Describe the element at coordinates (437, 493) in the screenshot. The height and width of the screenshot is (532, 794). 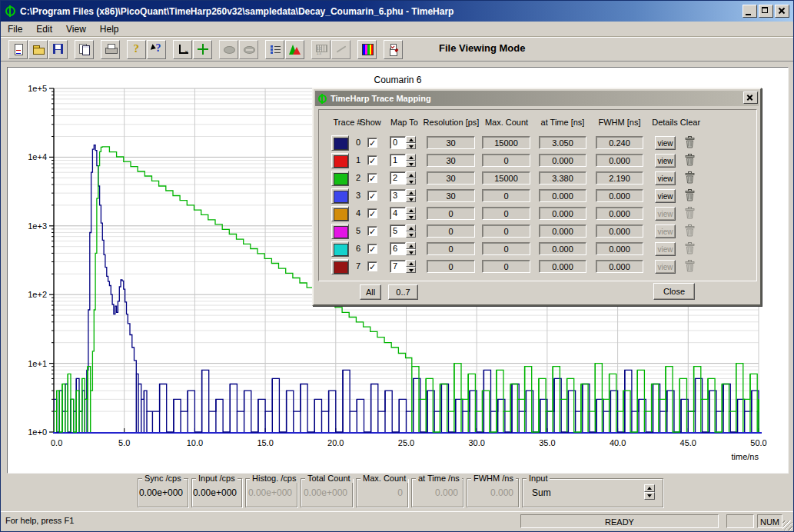
I see `measurement-group: at Time /ns 0.000` at that location.